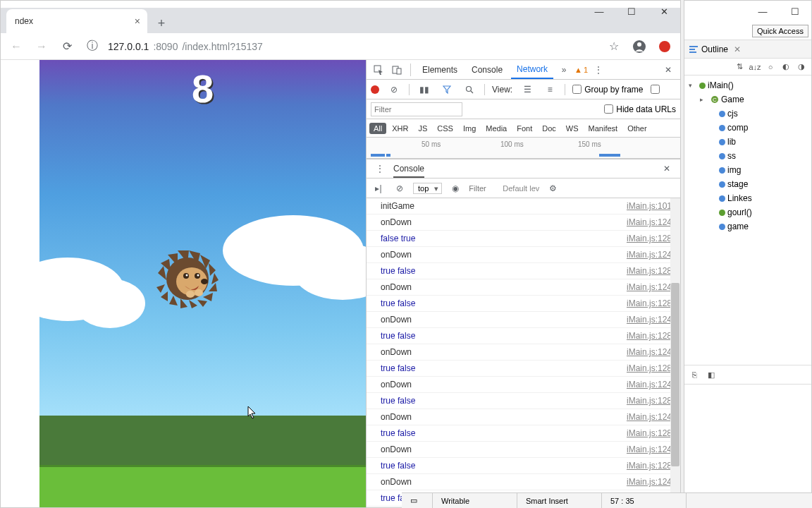 The width and height of the screenshot is (812, 508). I want to click on tree-node-game: ▸CGame, so click(748, 99).